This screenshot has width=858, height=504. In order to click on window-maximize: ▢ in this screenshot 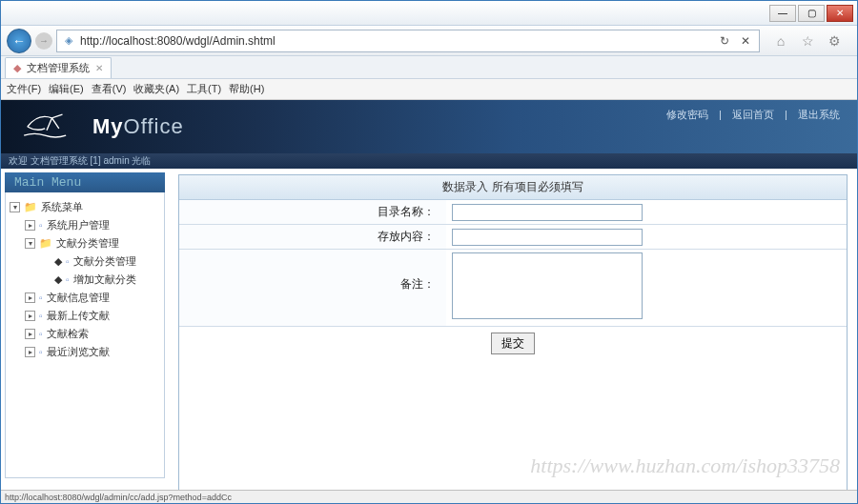, I will do `click(811, 13)`.